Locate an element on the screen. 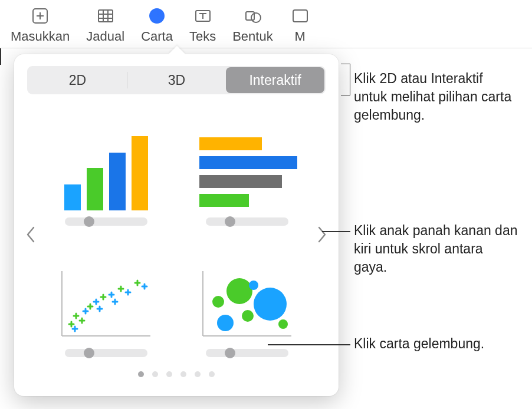 The height and width of the screenshot is (409, 532). callout-tabs-hint: Klik 2D atau Interaktif untuk melihat pi… is located at coordinates (436, 97).